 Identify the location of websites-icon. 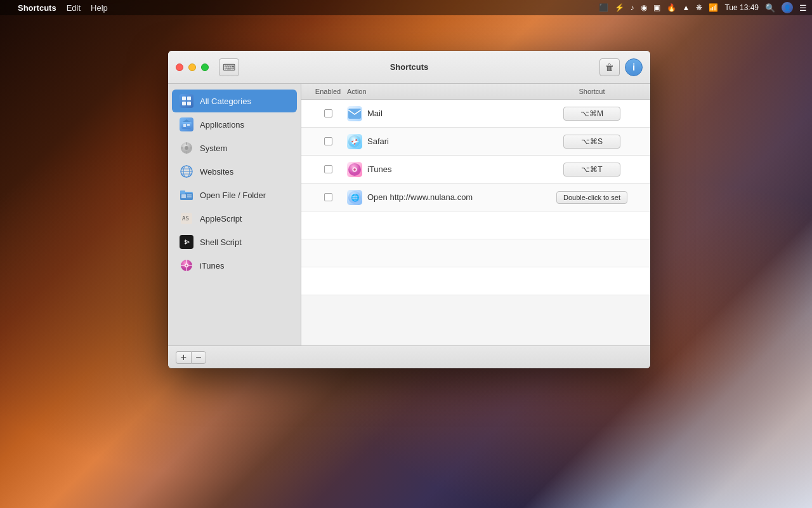
(187, 171).